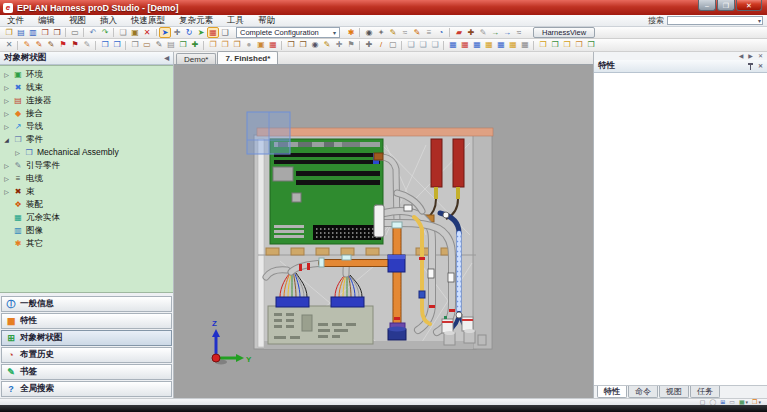 This screenshot has height=412, width=767. What do you see at coordinates (369, 46) in the screenshot?
I see `plus-icon: ✚` at bounding box center [369, 46].